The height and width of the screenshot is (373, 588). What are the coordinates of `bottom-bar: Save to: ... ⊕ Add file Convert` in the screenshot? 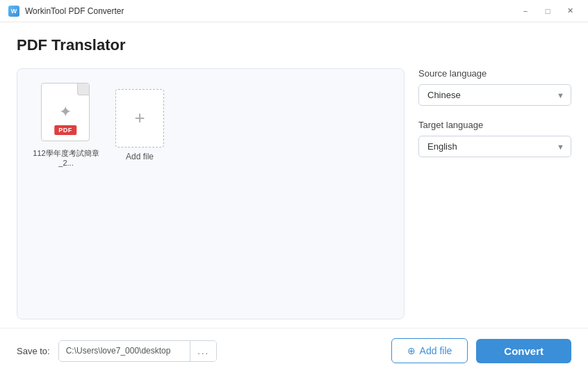 It's located at (294, 351).